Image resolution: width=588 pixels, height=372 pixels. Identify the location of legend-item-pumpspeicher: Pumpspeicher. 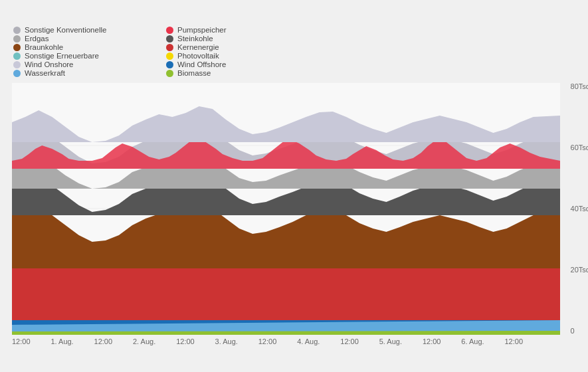
(239, 30).